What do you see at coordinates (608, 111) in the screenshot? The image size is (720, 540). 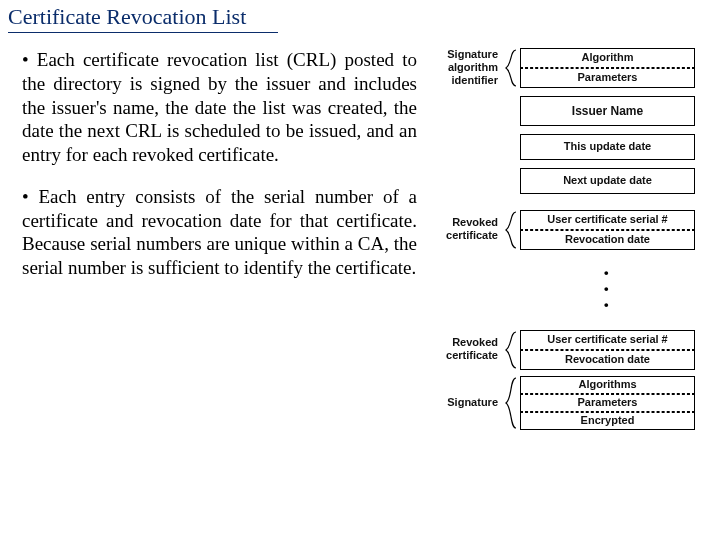 I see `cell-issuer-name: Issuer Name` at bounding box center [608, 111].